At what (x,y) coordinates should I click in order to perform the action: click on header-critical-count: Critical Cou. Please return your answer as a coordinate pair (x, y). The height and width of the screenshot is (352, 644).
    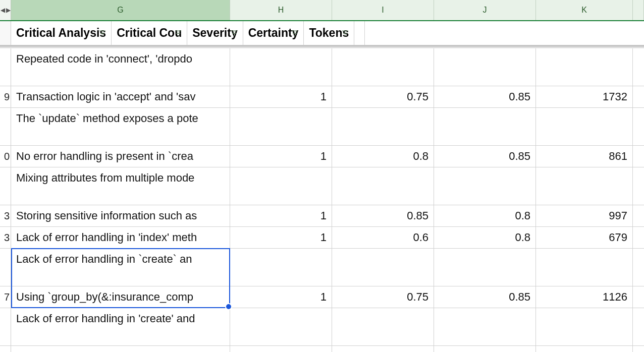
    Looking at the image, I should click on (149, 33).